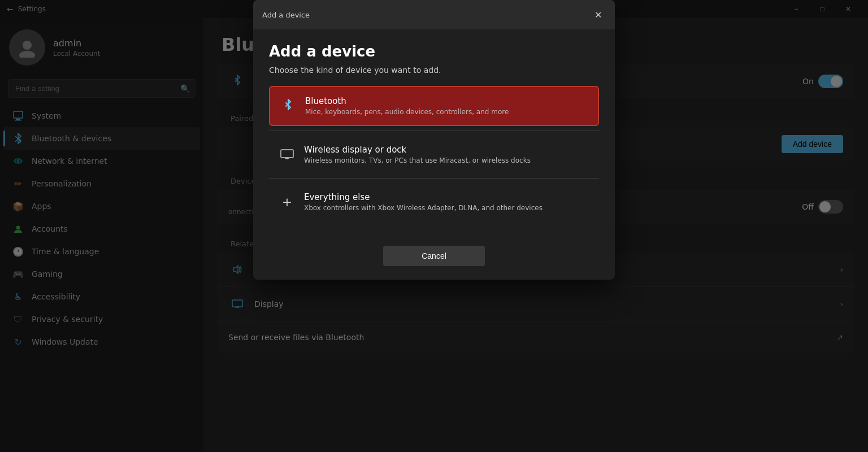 The width and height of the screenshot is (868, 452). I want to click on dialog-titlebar: Add a device ✕, so click(434, 15).